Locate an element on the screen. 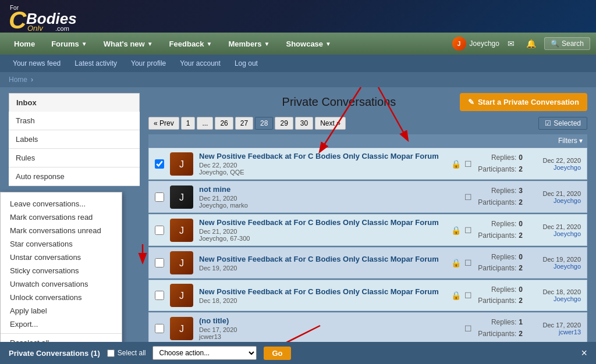  nav-home: Home is located at coordinates (24, 44).